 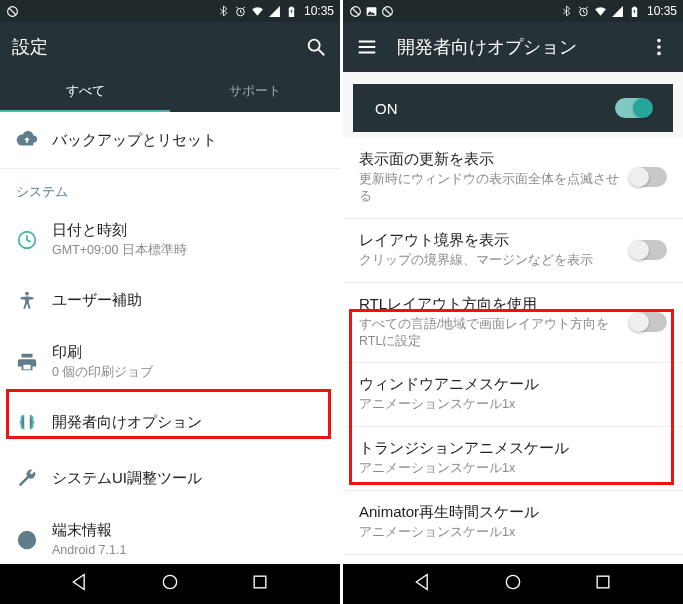 What do you see at coordinates (170, 140) in the screenshot?
I see `item-backup-reset: バックアップとリセット` at bounding box center [170, 140].